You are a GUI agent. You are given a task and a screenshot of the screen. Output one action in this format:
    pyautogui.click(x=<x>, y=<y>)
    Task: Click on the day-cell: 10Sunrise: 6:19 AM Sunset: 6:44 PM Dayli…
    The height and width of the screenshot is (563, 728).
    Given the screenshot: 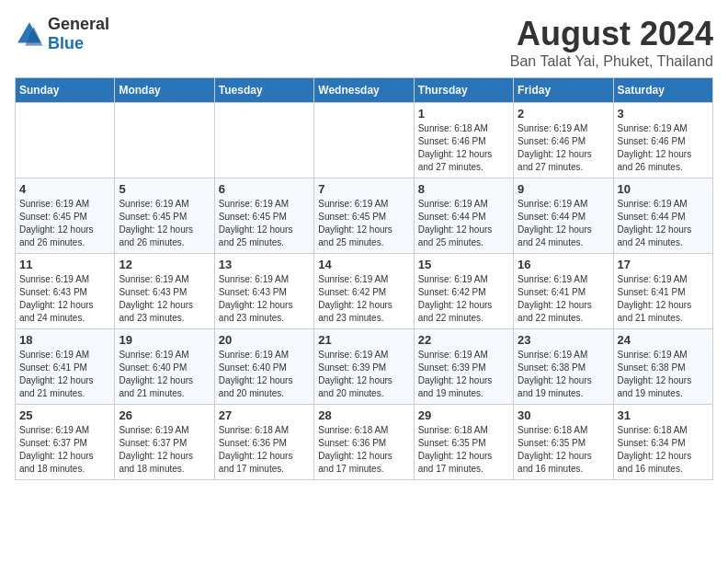 What is the action you would take?
    pyautogui.click(x=663, y=216)
    